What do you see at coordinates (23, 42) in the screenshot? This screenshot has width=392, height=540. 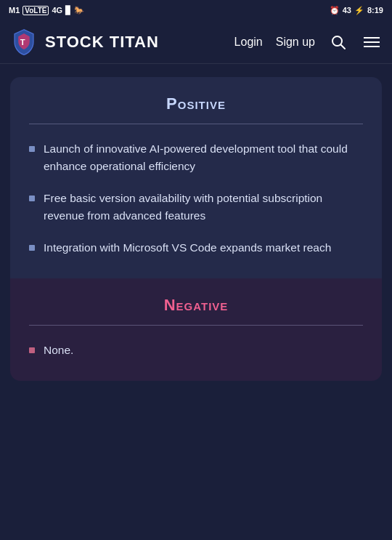 I see `svg-text: T` at bounding box center [23, 42].